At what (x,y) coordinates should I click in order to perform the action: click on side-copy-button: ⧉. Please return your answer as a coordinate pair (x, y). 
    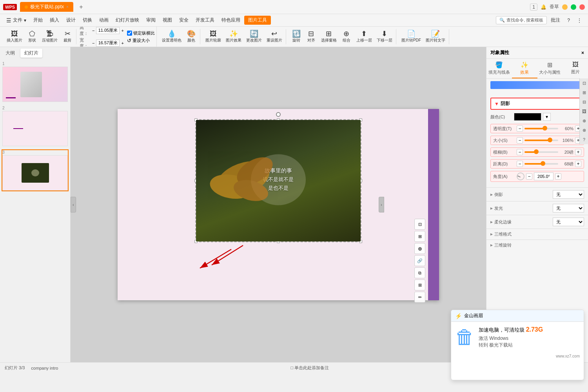
    Looking at the image, I should click on (420, 273).